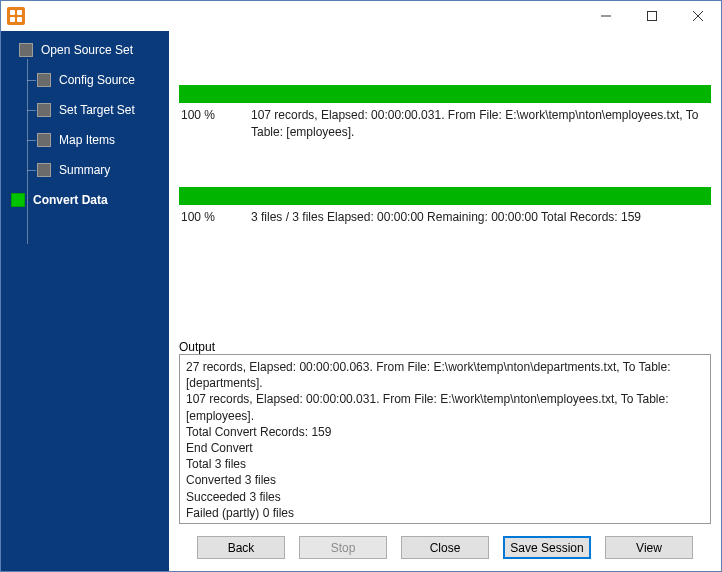 Image resolution: width=722 pixels, height=572 pixels. What do you see at coordinates (87, 170) in the screenshot?
I see `nav-summary: Summary` at bounding box center [87, 170].